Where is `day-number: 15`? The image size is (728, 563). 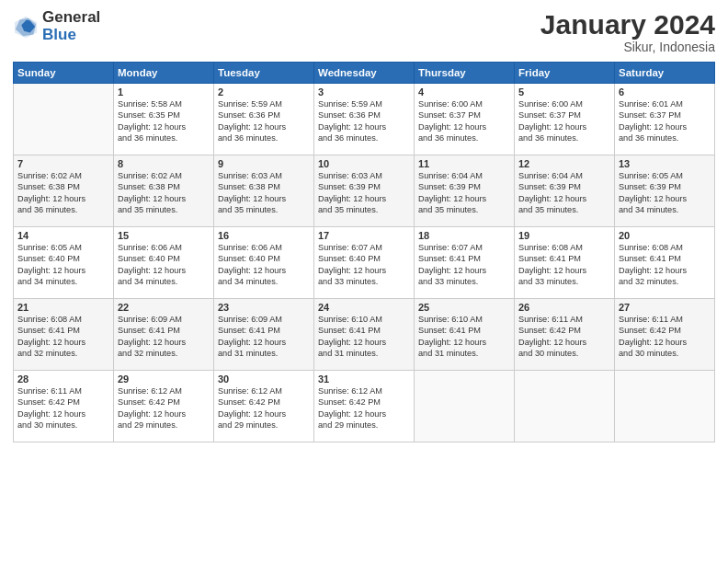 day-number: 15 is located at coordinates (164, 236).